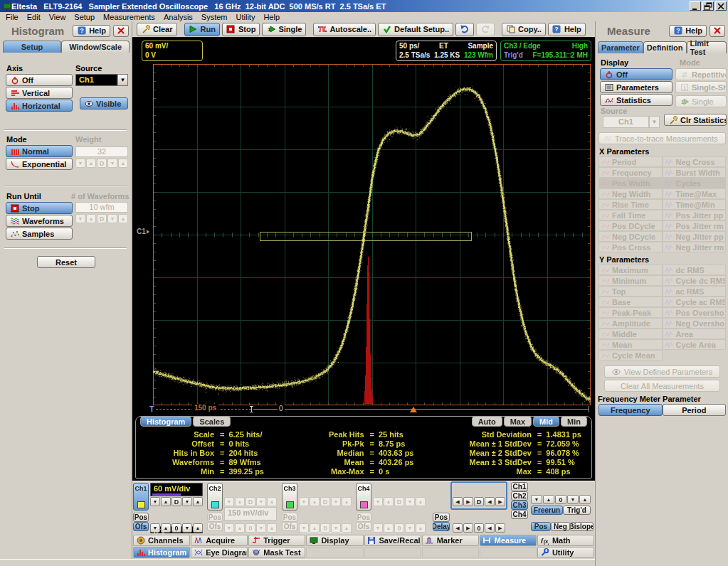 The height and width of the screenshot is (566, 728). What do you see at coordinates (39, 220) in the screenshot?
I see `run-until-waveforms-button: Waveforms` at bounding box center [39, 220].